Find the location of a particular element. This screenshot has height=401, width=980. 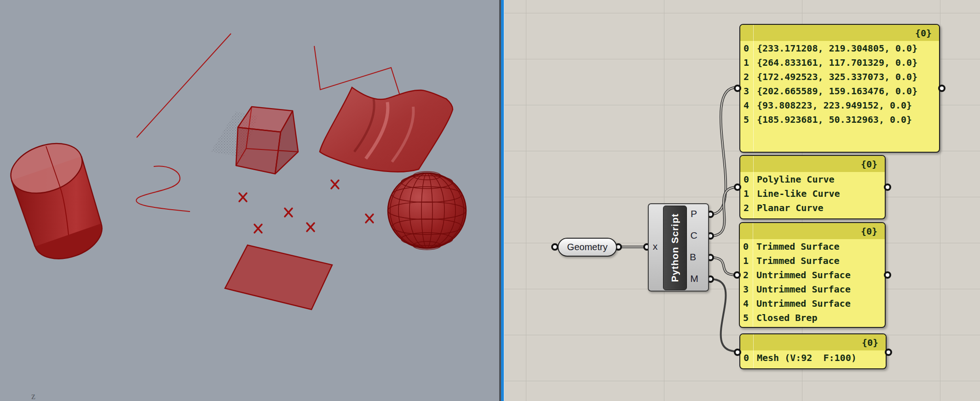

port-label-b: B is located at coordinates (693, 257).